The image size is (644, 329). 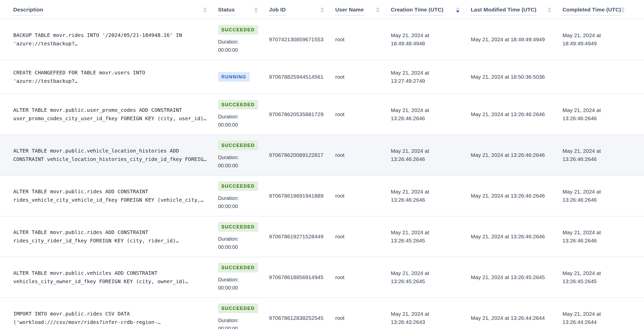 What do you see at coordinates (28, 11) in the screenshot?
I see `column-header-label: Description` at bounding box center [28, 11].